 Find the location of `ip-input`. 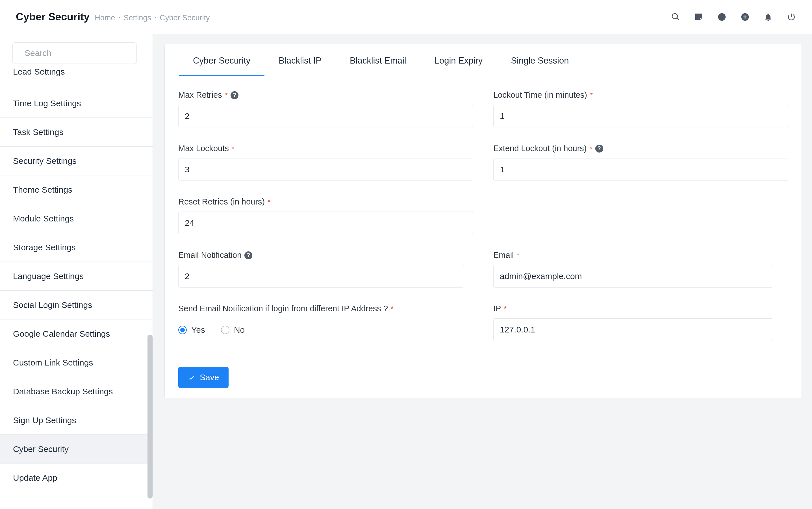

ip-input is located at coordinates (633, 330).